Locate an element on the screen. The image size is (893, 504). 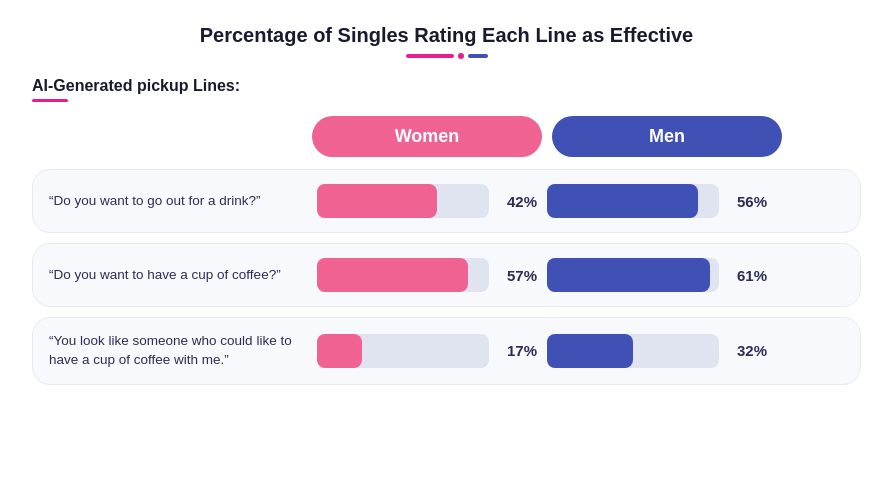
women-bar-section: 42% is located at coordinates (427, 201).